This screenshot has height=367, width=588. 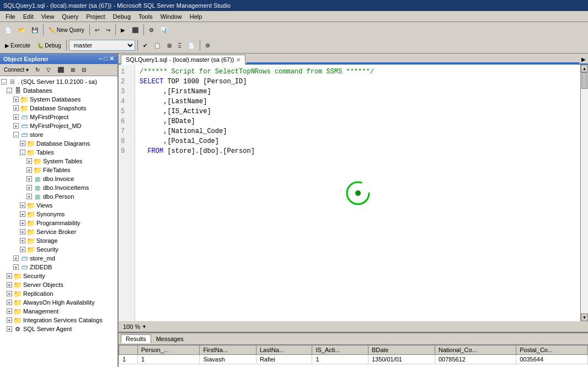 What do you see at coordinates (8, 30) in the screenshot?
I see `new-btn: 📄` at bounding box center [8, 30].